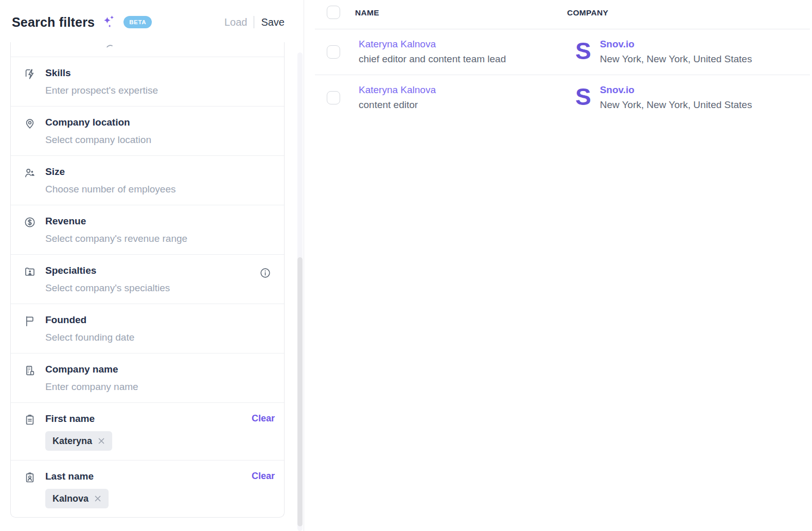  Describe the element at coordinates (30, 123) in the screenshot. I see `location-icon` at that location.